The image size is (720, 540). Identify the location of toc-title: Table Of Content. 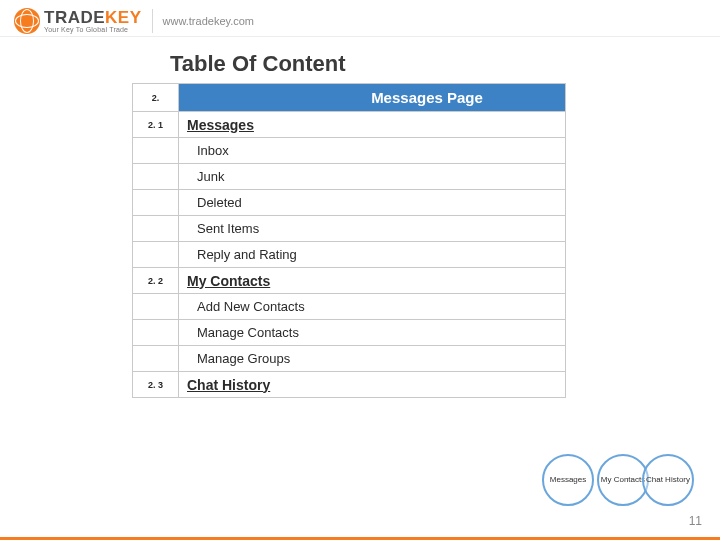
(445, 64).